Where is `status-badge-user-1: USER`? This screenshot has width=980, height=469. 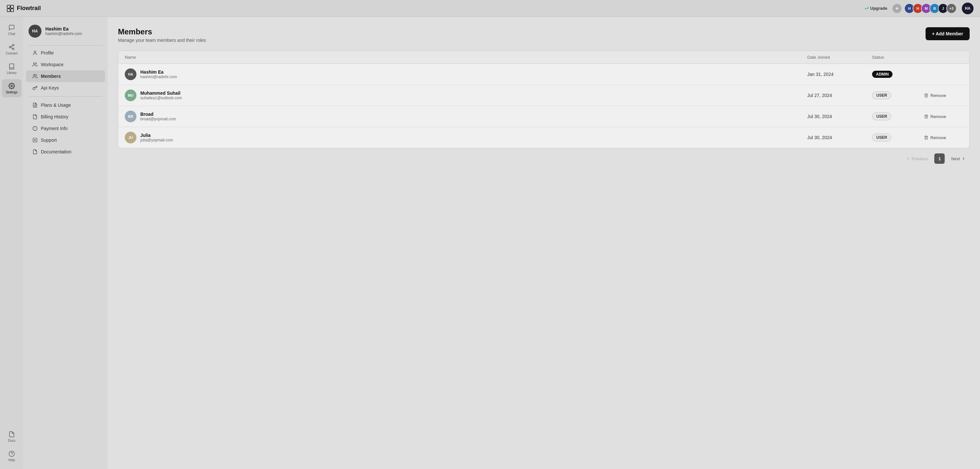 status-badge-user-1: USER is located at coordinates (882, 95).